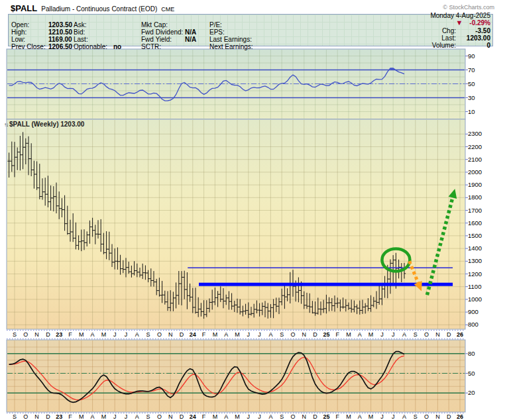 This screenshot has width=509, height=420. What do you see at coordinates (441, 30) in the screenshot?
I see `quote-chg: Chg:-3.50` at bounding box center [441, 30].